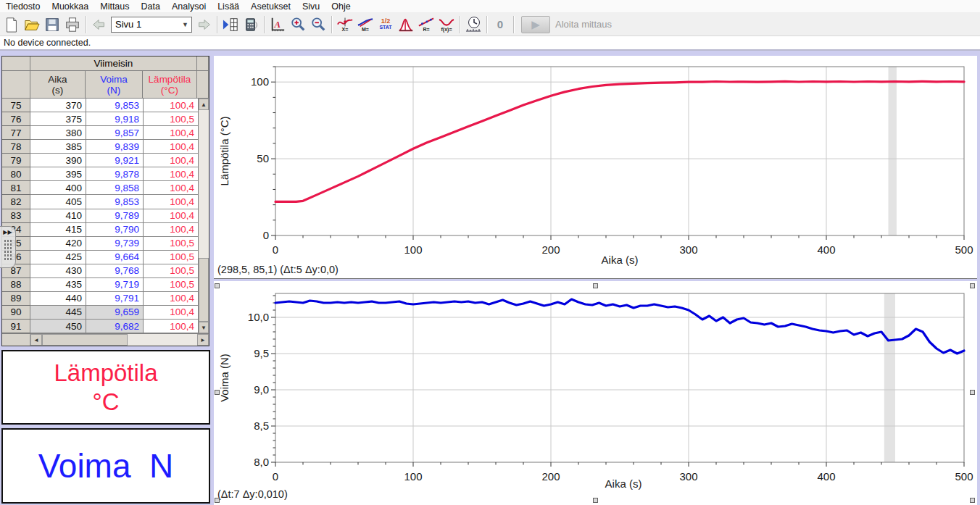 The image size is (980, 505). I want to click on row-number: 79, so click(16, 161).